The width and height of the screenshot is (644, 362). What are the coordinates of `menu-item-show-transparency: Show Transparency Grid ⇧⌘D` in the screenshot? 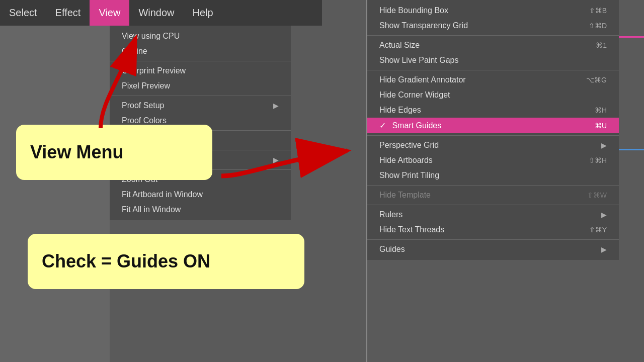 It's located at (493, 26).